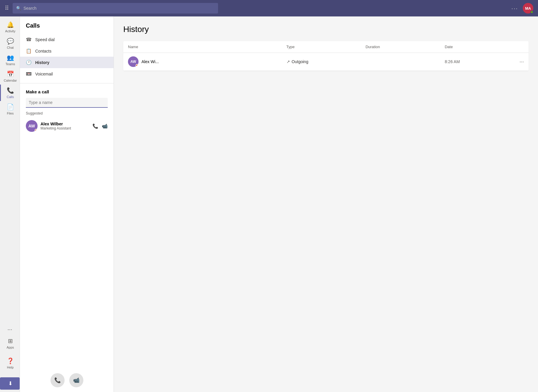  I want to click on avatar-status, so click(532, 12).